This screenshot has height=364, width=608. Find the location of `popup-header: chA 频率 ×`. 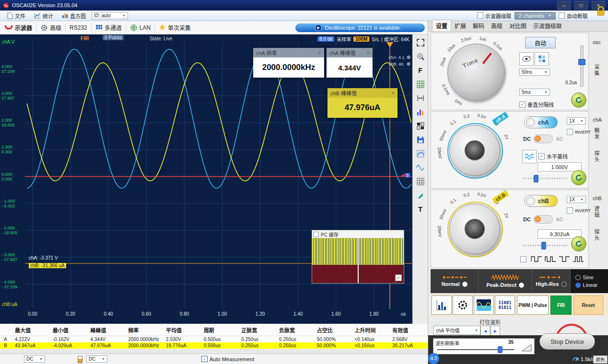

popup-header: chA 频率 × is located at coordinates (289, 53).